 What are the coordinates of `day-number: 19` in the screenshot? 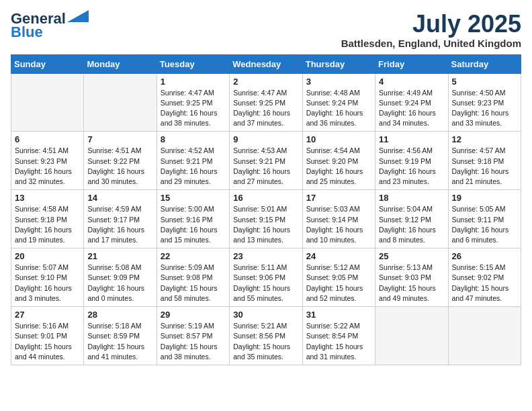 It's located at (485, 197).